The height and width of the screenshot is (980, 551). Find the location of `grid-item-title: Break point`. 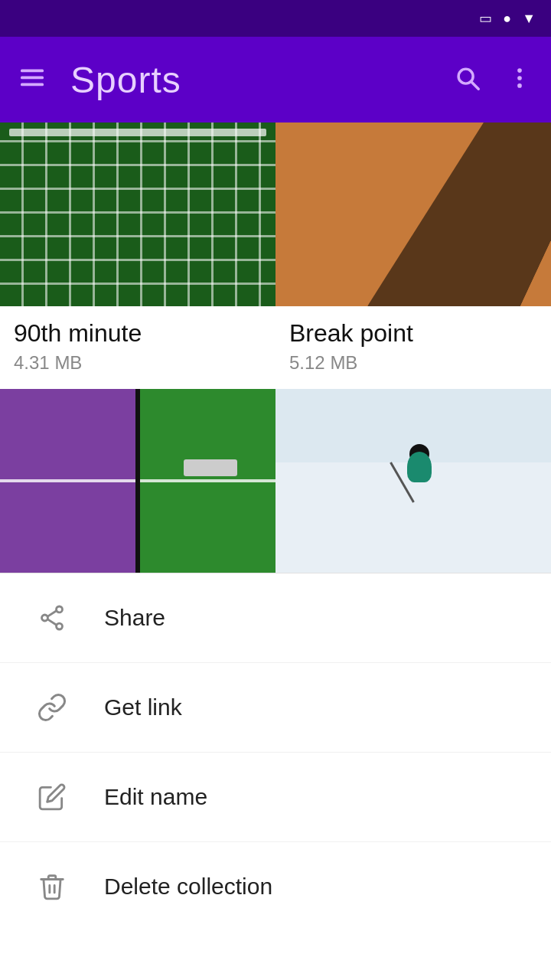

grid-item-title: Break point is located at coordinates (413, 333).